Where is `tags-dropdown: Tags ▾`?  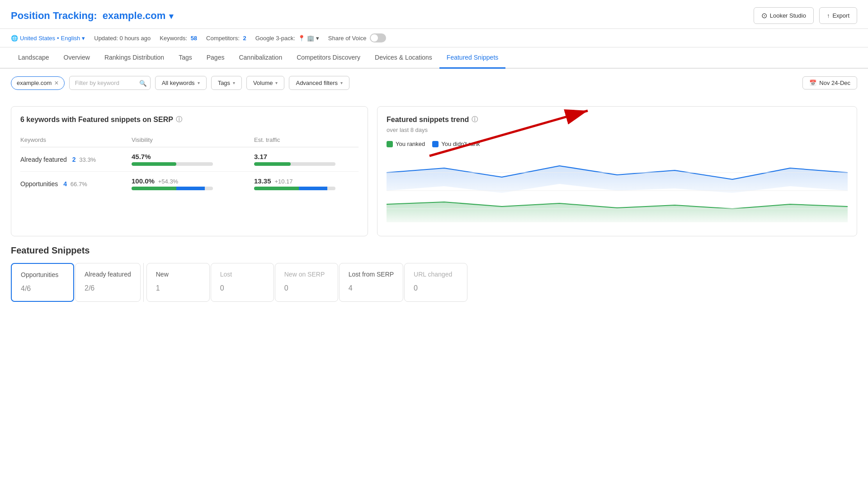 tags-dropdown: Tags ▾ is located at coordinates (226, 83).